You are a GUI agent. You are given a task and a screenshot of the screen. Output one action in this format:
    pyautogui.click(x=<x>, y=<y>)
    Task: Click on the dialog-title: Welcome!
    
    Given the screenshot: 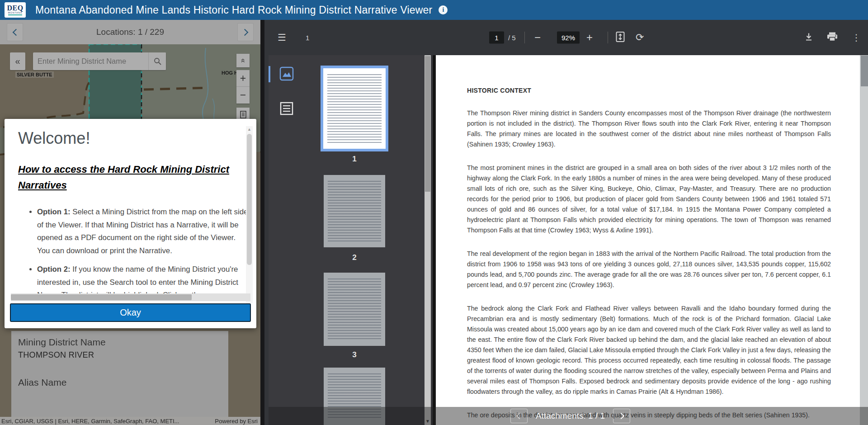 What is the action you would take?
    pyautogui.click(x=137, y=138)
    